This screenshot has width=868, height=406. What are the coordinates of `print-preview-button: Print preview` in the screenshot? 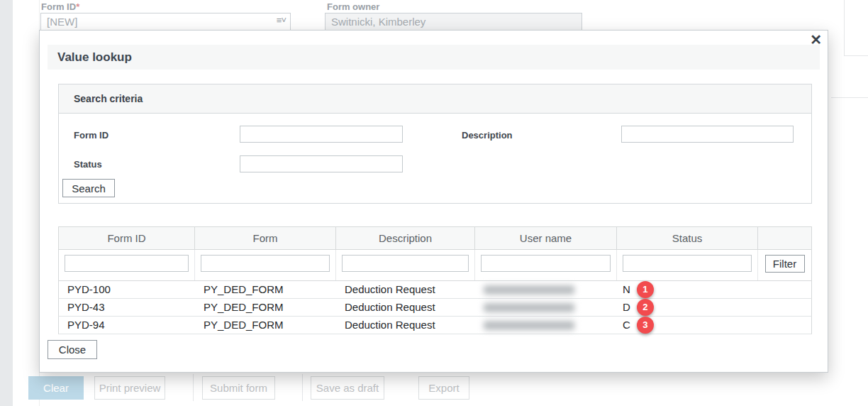 It's located at (130, 388).